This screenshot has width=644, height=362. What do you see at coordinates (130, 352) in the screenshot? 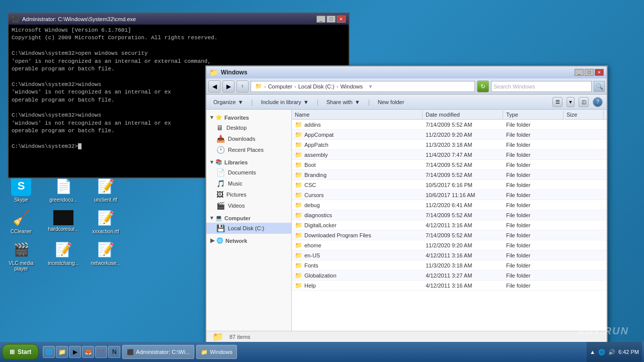
I see `cmd-taskbar-icon: ⬛` at bounding box center [130, 352].